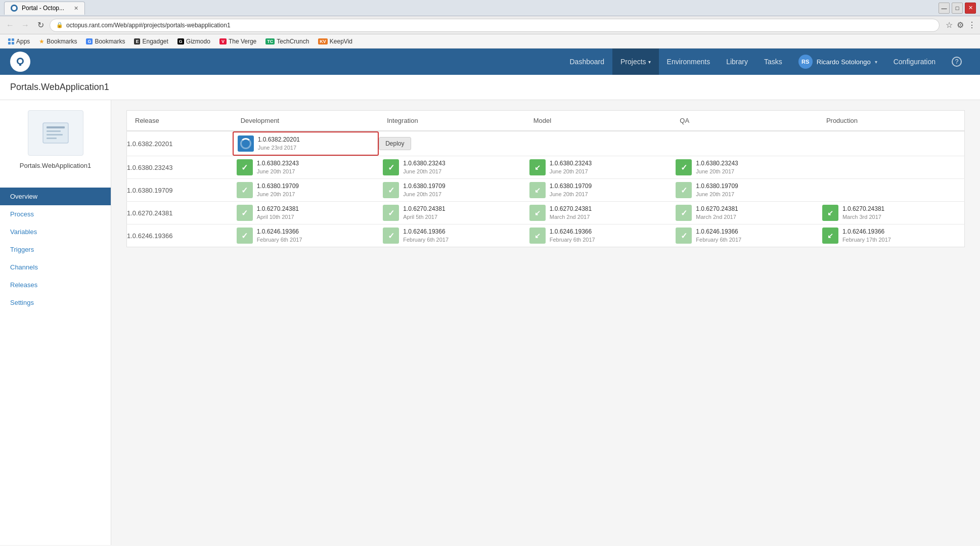 The image size is (980, 546). What do you see at coordinates (40, 25) in the screenshot?
I see `reload-button: ↻` at bounding box center [40, 25].